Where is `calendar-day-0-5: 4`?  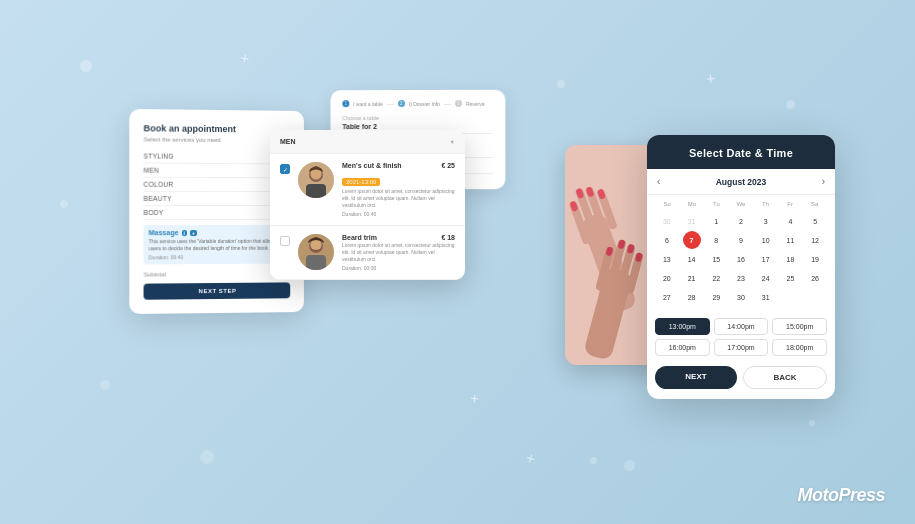
calendar-day-0-5: 4 is located at coordinates (790, 221).